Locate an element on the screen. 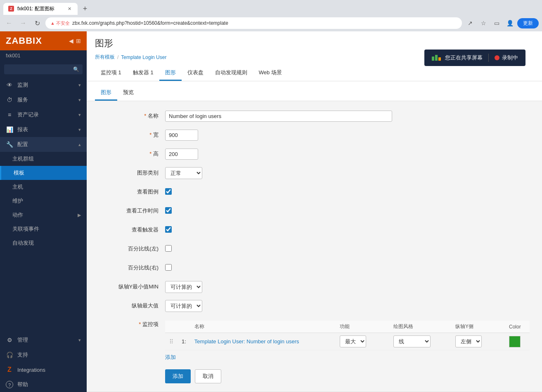 This screenshot has height=392, width=542. col-function: 功能 is located at coordinates (362, 327).